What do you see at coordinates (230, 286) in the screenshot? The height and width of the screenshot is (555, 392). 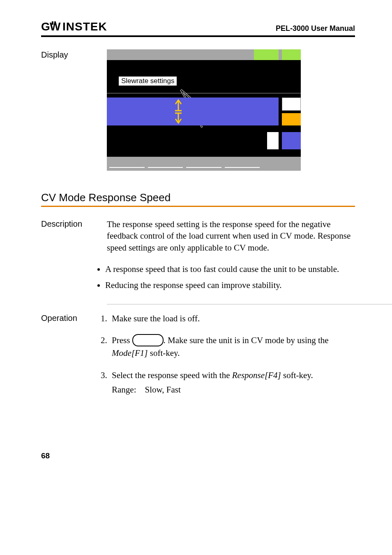 I see `bullet-item: Reducing the response speed can improve …` at bounding box center [230, 286].